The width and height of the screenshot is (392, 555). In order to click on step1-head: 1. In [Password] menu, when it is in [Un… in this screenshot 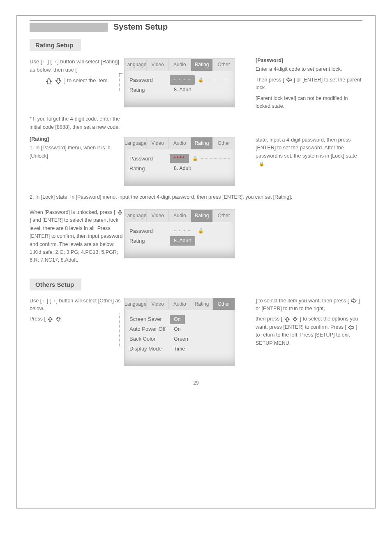, I will do `click(77, 152)`.